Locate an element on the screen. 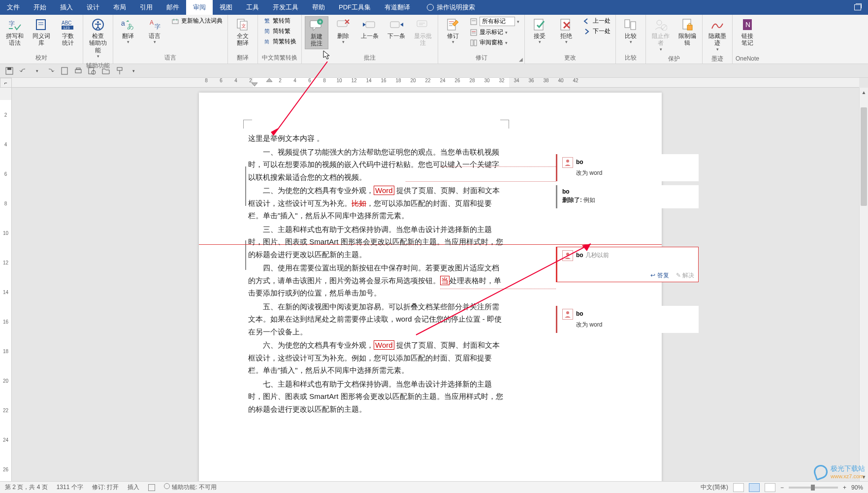  print-icon is located at coordinates (78, 71).